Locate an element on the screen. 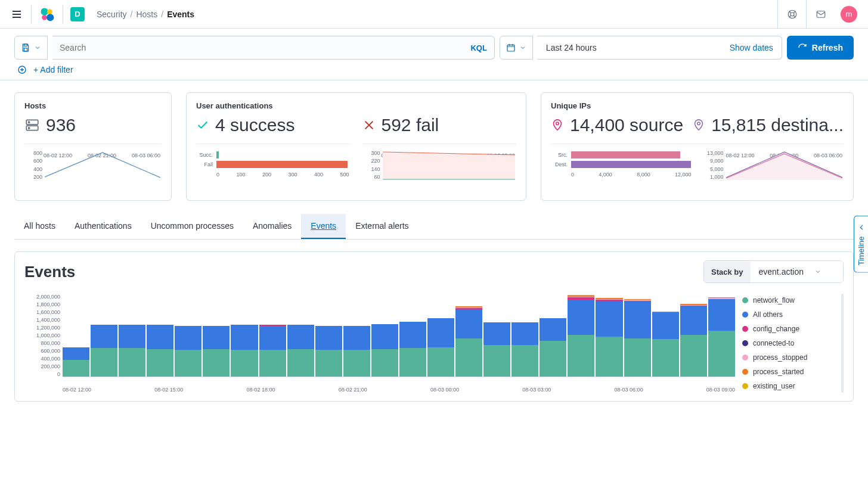 This screenshot has height=488, width=868. divider is located at coordinates (31, 14).